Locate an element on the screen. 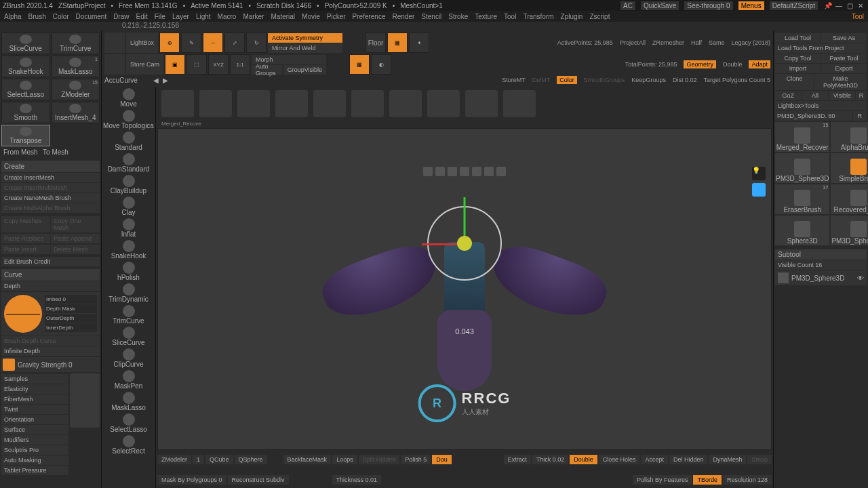 The image size is (868, 488). tool-thumb: EraserBrush37 is located at coordinates (802, 199).